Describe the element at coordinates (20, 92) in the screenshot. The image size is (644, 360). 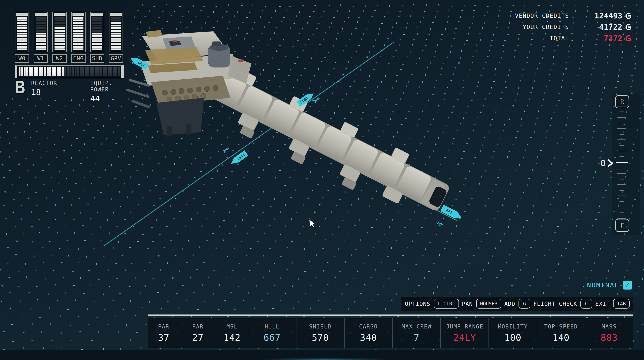
I see `reactor-class-letter: B` at that location.